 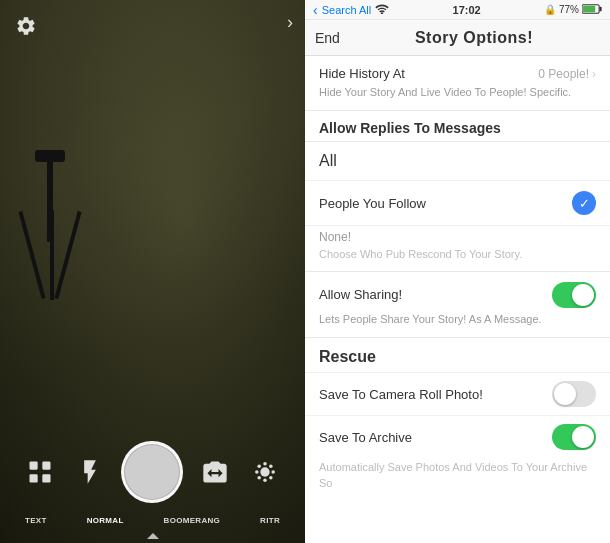 What do you see at coordinates (382, 10) in the screenshot?
I see `wifi-icon` at bounding box center [382, 10].